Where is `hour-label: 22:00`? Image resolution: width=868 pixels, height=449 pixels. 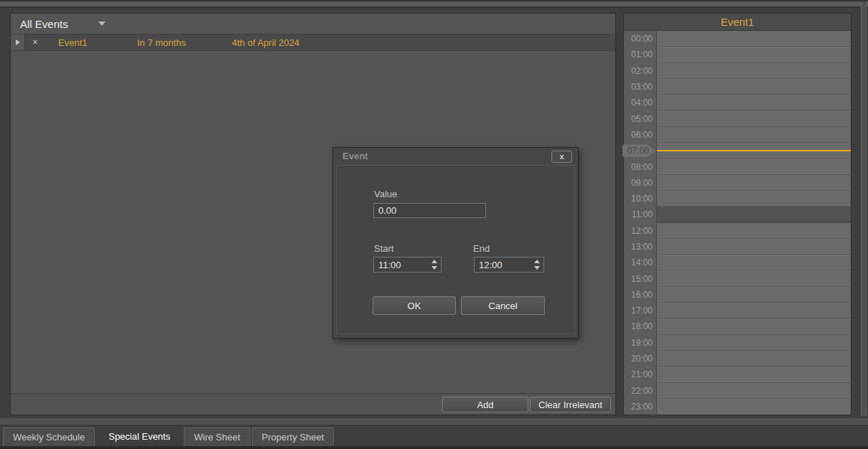 hour-label: 22:00 is located at coordinates (640, 391).